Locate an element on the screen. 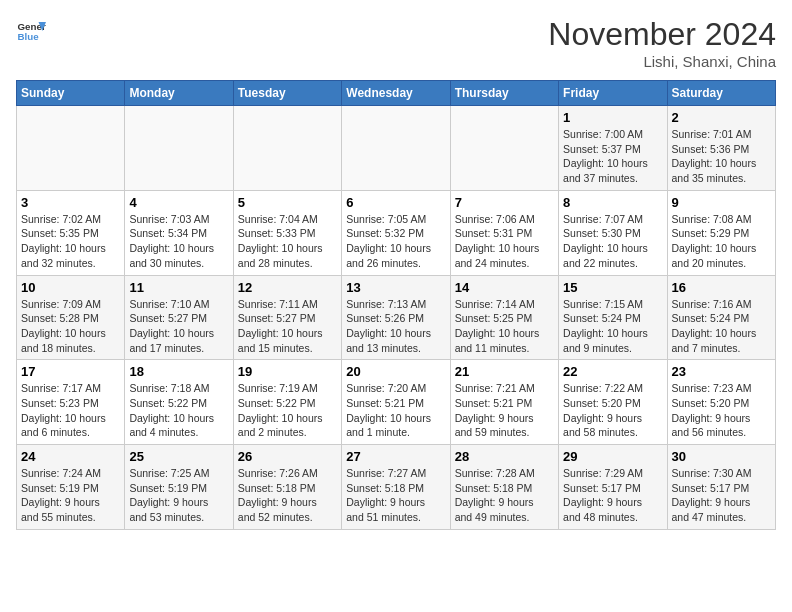 This screenshot has width=792, height=612. weekday-tuesday: Tuesday is located at coordinates (287, 94).